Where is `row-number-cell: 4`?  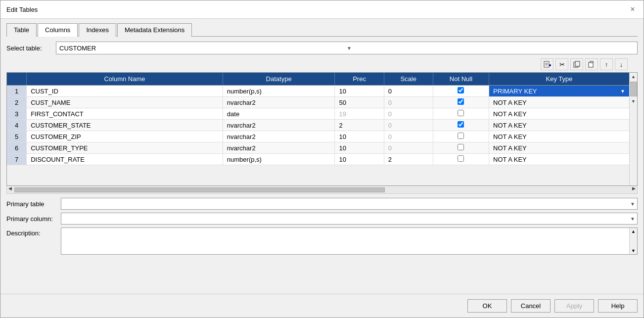 row-number-cell: 4 is located at coordinates (17, 126).